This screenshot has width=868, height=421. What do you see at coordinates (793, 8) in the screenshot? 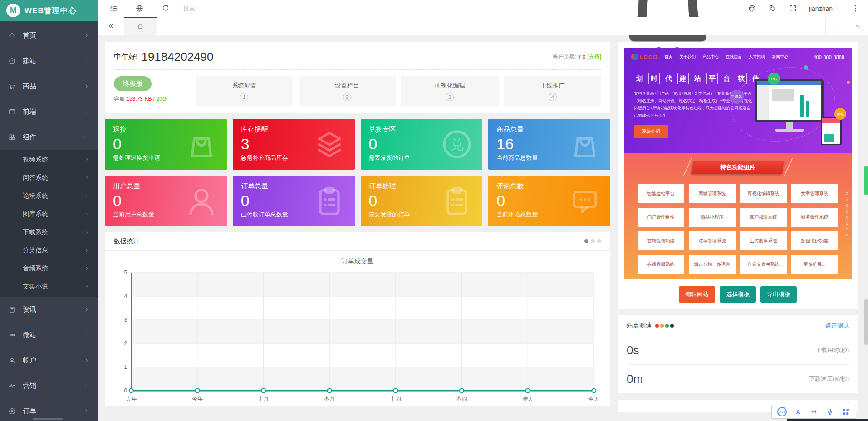
I see `fullscreen-icon` at bounding box center [793, 8].